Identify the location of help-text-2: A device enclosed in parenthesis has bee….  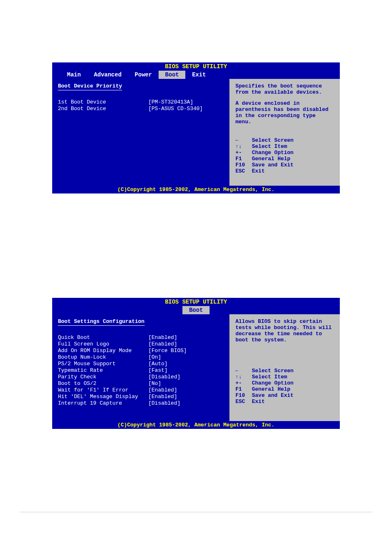
(285, 113).